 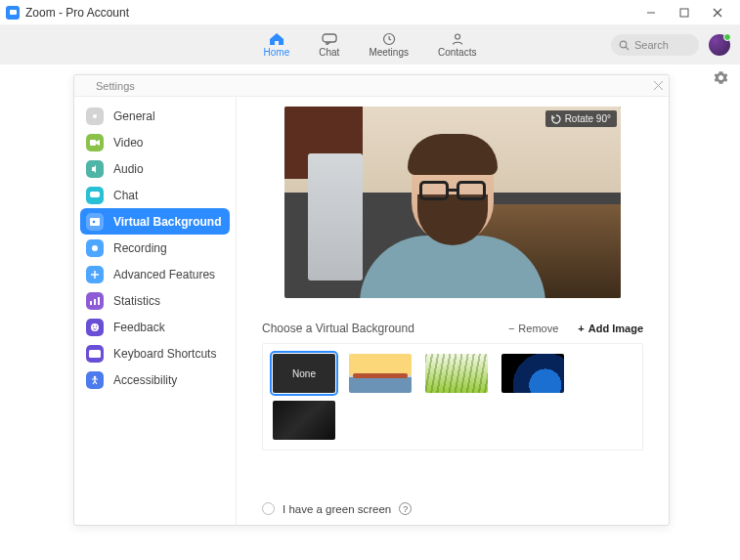 What do you see at coordinates (659, 86) in the screenshot?
I see `settings-close-button` at bounding box center [659, 86].